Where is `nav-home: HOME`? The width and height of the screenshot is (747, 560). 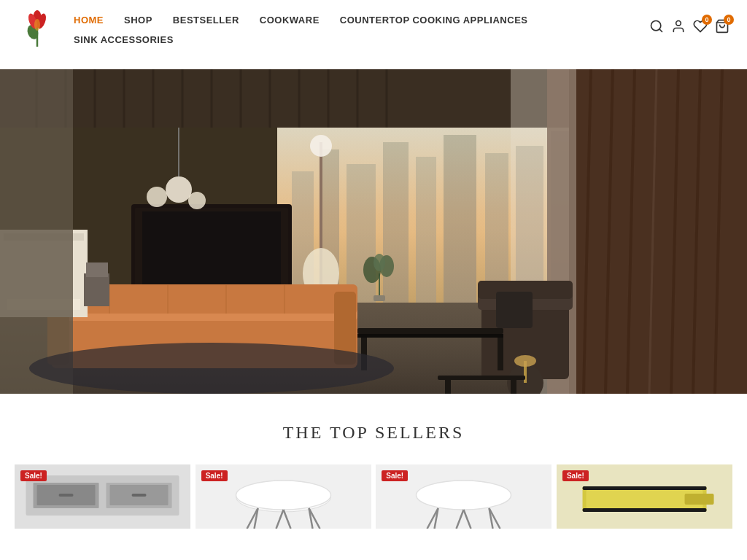 nav-home: HOME is located at coordinates (89, 20).